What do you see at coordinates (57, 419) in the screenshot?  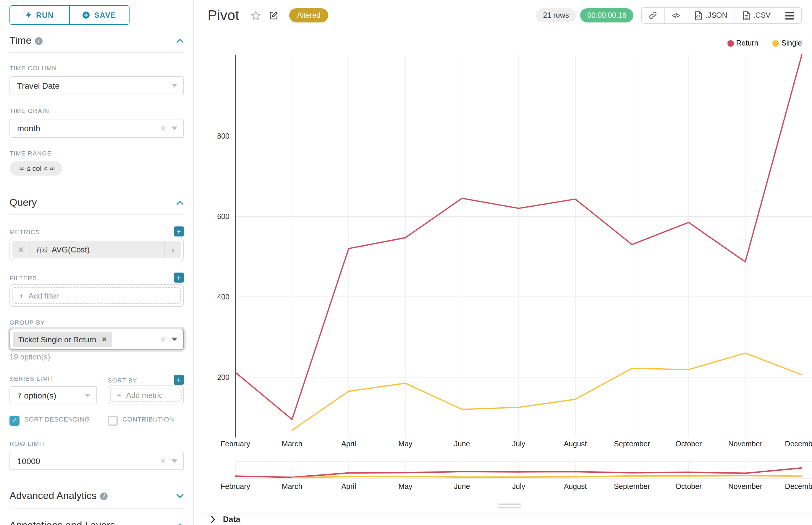 I see `sort-descending-label: SORT DESCENDING` at bounding box center [57, 419].